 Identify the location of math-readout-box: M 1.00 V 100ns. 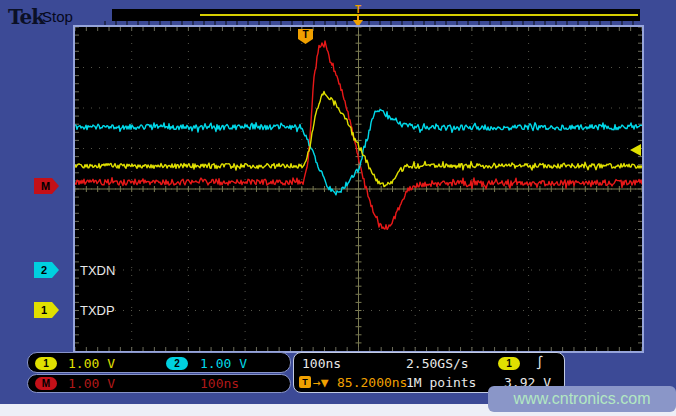
(159, 384).